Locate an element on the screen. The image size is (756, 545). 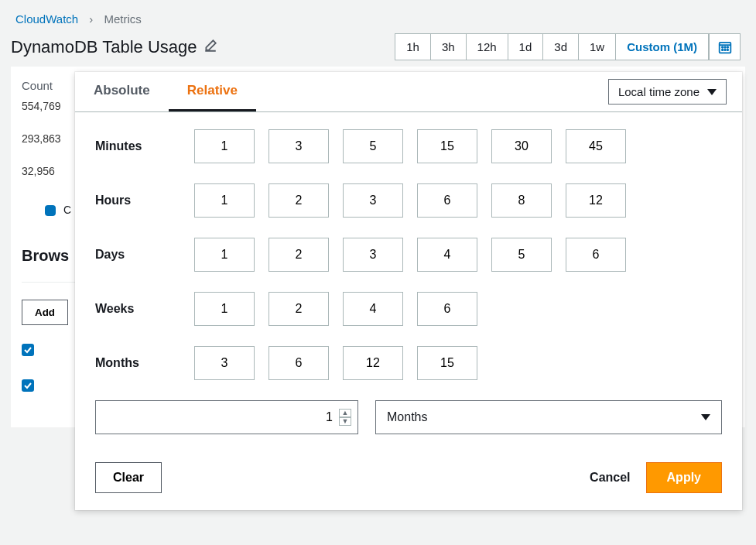
preset-hours-8: 8 is located at coordinates (522, 201).